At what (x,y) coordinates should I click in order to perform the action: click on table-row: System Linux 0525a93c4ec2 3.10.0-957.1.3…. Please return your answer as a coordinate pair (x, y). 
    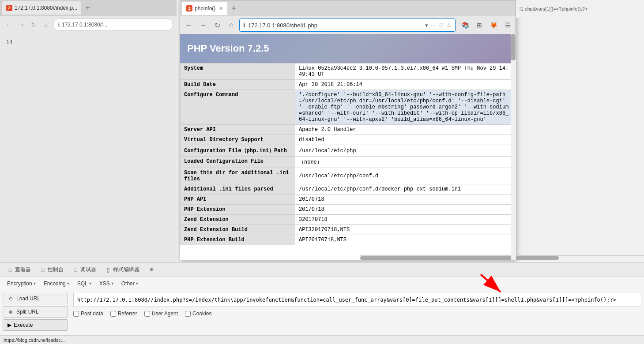
    Looking at the image, I should click on (348, 71).